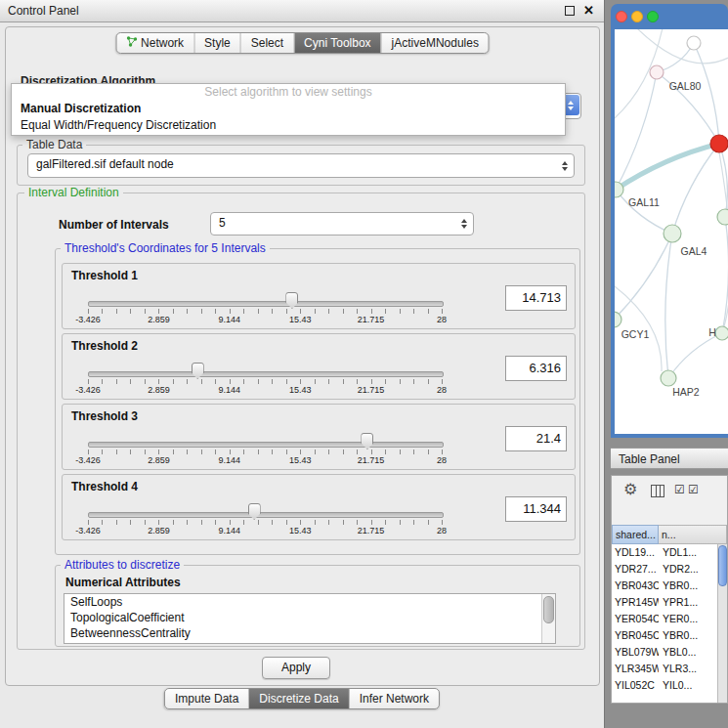 The image size is (728, 728). What do you see at coordinates (669, 458) in the screenshot?
I see `table-panel-header: Table Panel` at bounding box center [669, 458].